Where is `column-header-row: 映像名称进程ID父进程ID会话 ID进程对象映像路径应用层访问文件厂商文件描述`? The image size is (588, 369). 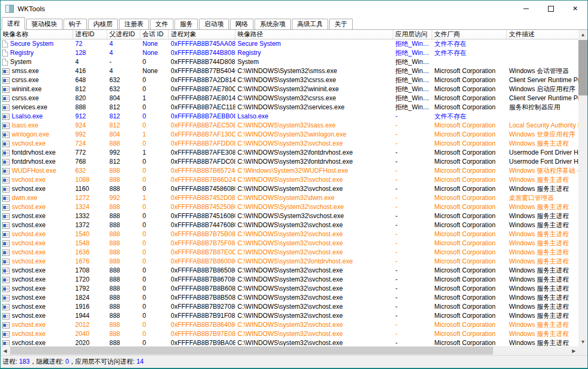 column-header-row: 映像名称进程ID父进程ID会话 ID进程对象映像路径应用层访问文件厂商文件描述 is located at coordinates (289, 35).